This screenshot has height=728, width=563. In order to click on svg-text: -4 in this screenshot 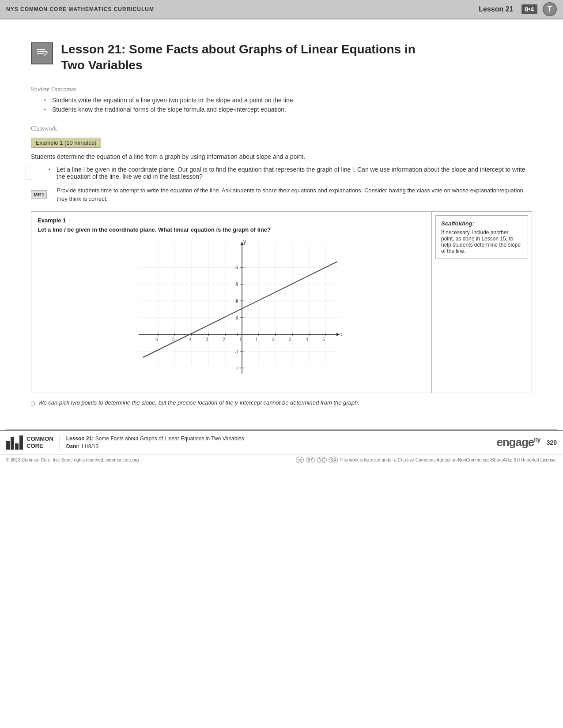, I will do `click(190, 340)`.